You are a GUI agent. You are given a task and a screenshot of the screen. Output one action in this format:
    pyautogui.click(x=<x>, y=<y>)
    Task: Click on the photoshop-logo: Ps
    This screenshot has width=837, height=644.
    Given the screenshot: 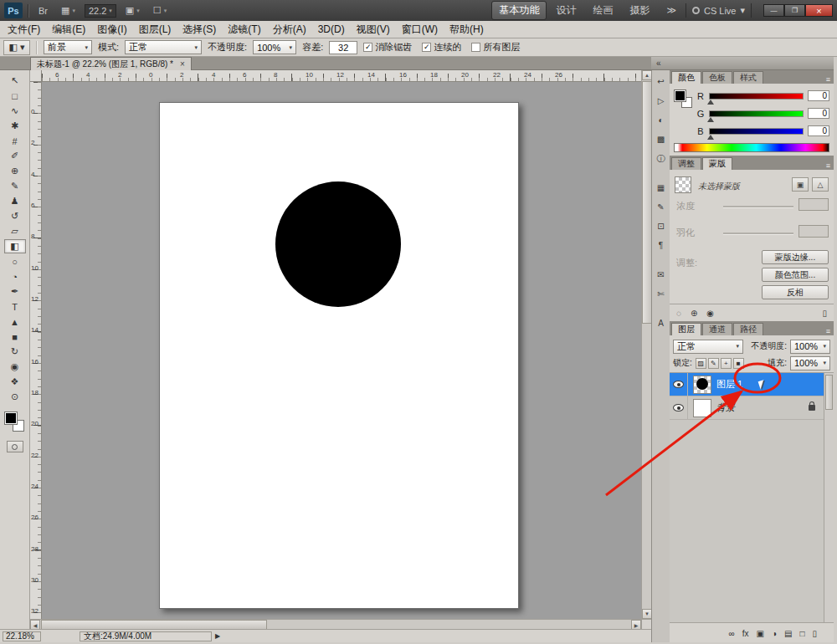 What is the action you would take?
    pyautogui.click(x=13, y=10)
    